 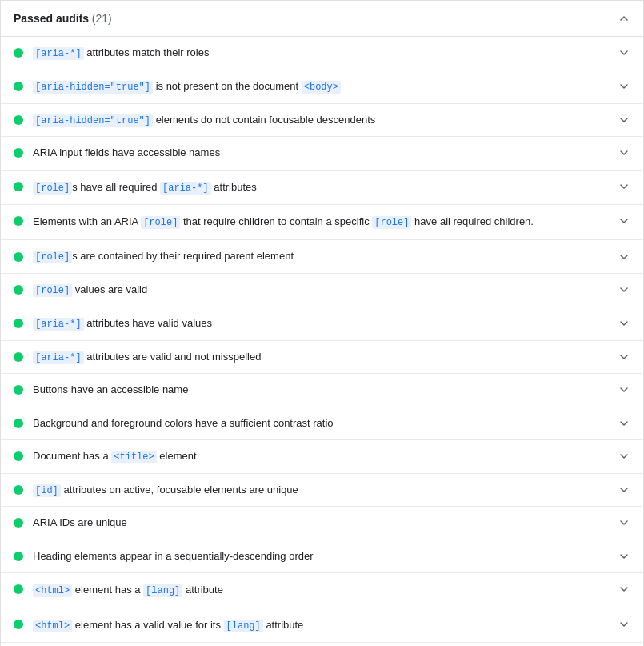 I want to click on audit-item: <html> element has a valid value for its…, so click(x=322, y=626).